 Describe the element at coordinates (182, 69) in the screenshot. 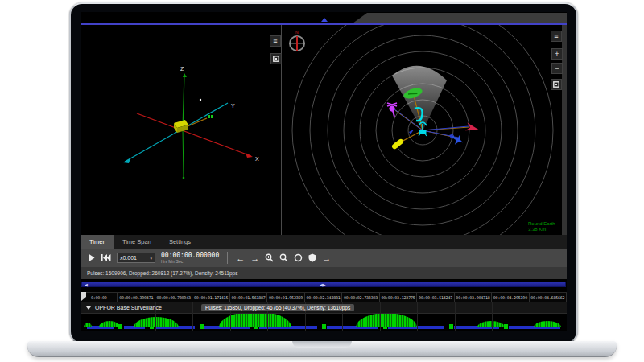

I see `z-axis-label: Z` at that location.